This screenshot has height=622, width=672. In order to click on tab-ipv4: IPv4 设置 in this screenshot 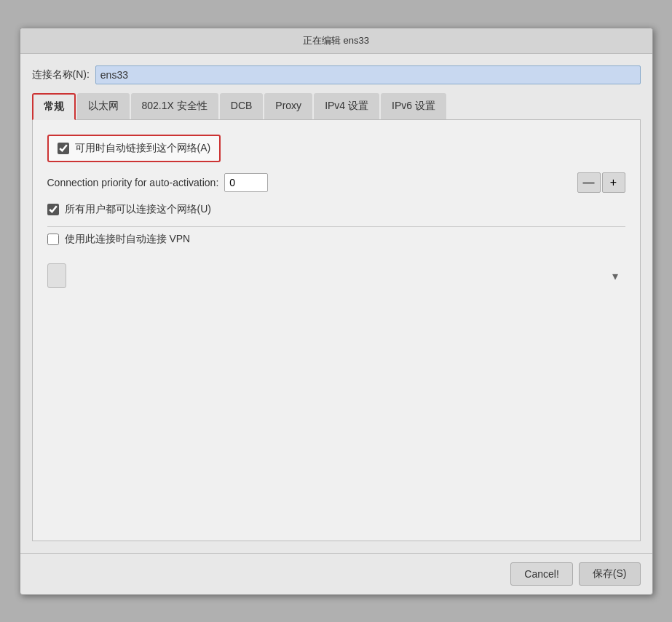, I will do `click(347, 106)`.